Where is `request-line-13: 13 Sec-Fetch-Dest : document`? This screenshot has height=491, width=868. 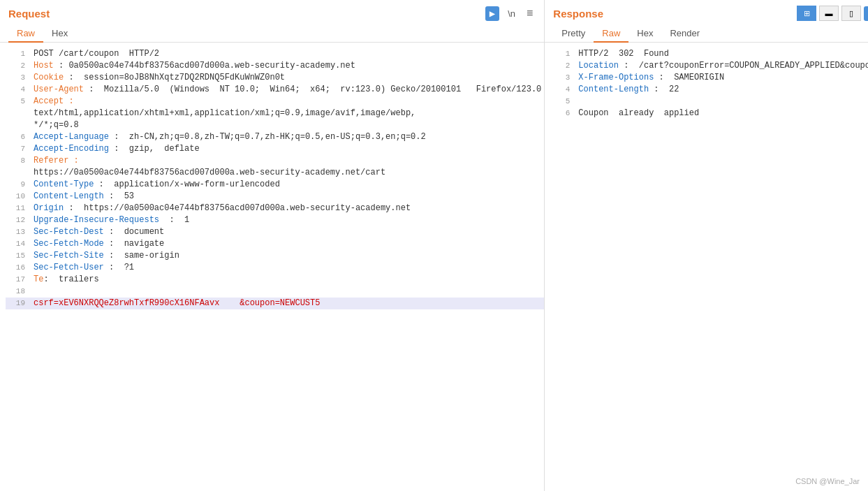 request-line-13: 13 Sec-Fetch-Dest : document is located at coordinates (275, 232).